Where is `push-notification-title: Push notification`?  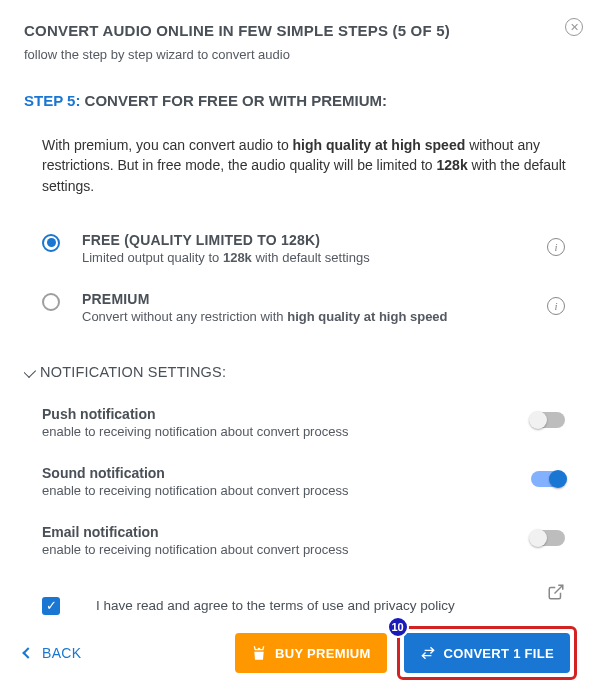 push-notification-title: Push notification is located at coordinates (286, 414).